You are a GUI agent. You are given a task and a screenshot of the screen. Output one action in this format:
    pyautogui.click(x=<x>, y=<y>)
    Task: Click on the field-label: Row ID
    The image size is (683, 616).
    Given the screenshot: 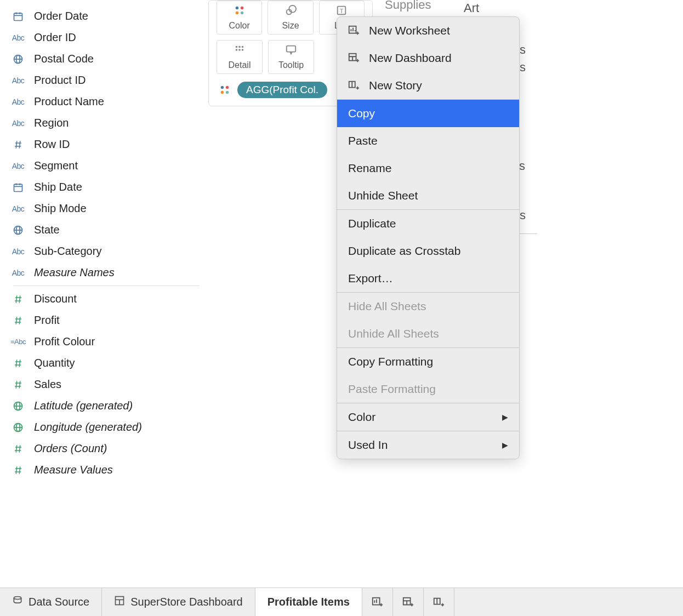 What is the action you would take?
    pyautogui.click(x=52, y=145)
    